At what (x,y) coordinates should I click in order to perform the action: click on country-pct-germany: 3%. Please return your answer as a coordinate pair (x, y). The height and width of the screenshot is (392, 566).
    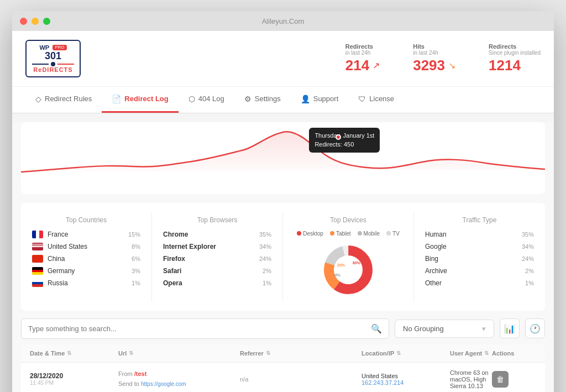
    Looking at the image, I should click on (136, 271).